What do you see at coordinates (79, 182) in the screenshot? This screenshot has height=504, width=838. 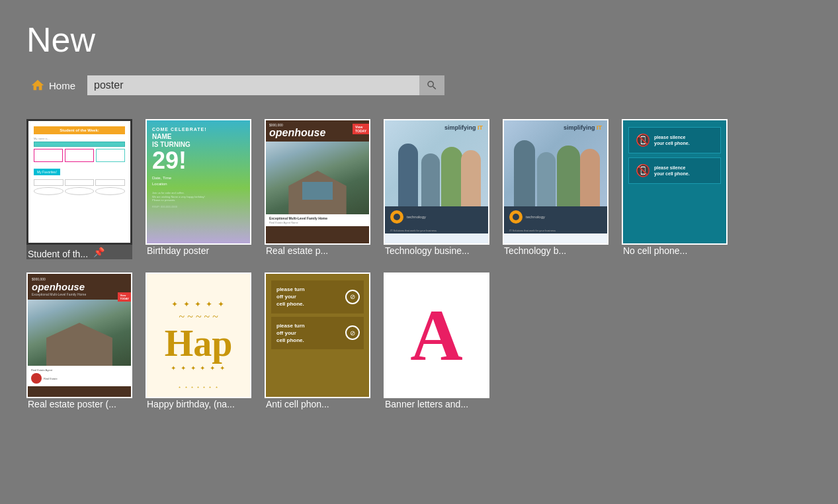 I see `template-thumb-student: Student of the Week: My name is... My Fa…` at bounding box center [79, 182].